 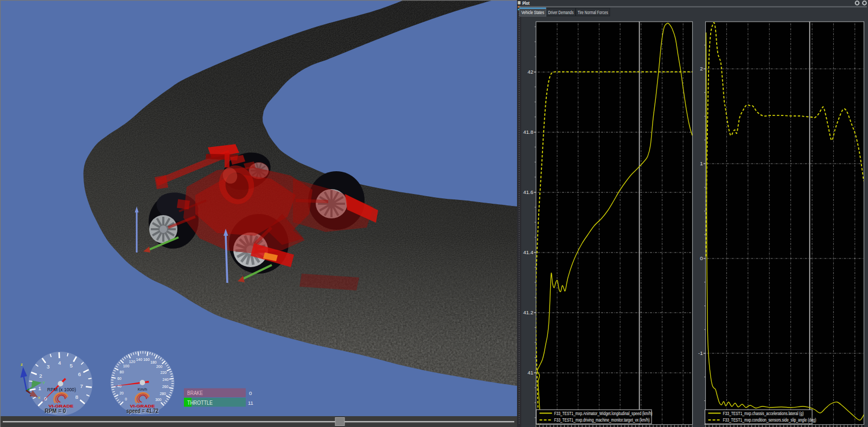 I want to click on svg-text: 3, so click(x=48, y=366).